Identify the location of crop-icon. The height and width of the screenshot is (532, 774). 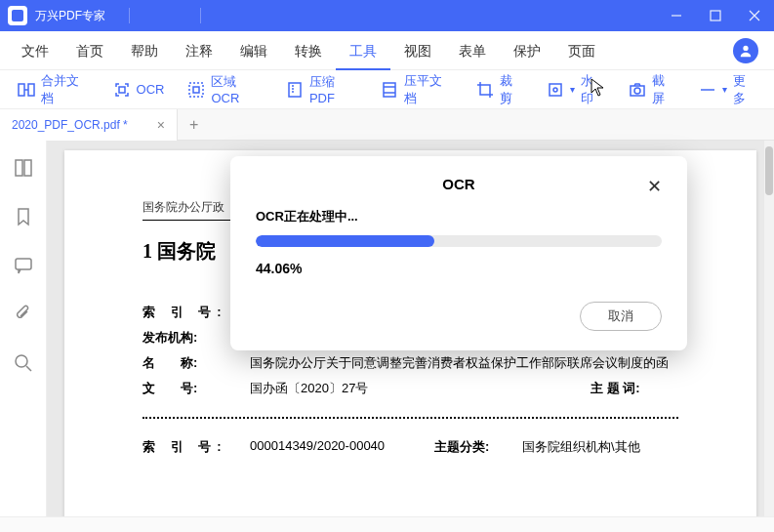
(485, 90).